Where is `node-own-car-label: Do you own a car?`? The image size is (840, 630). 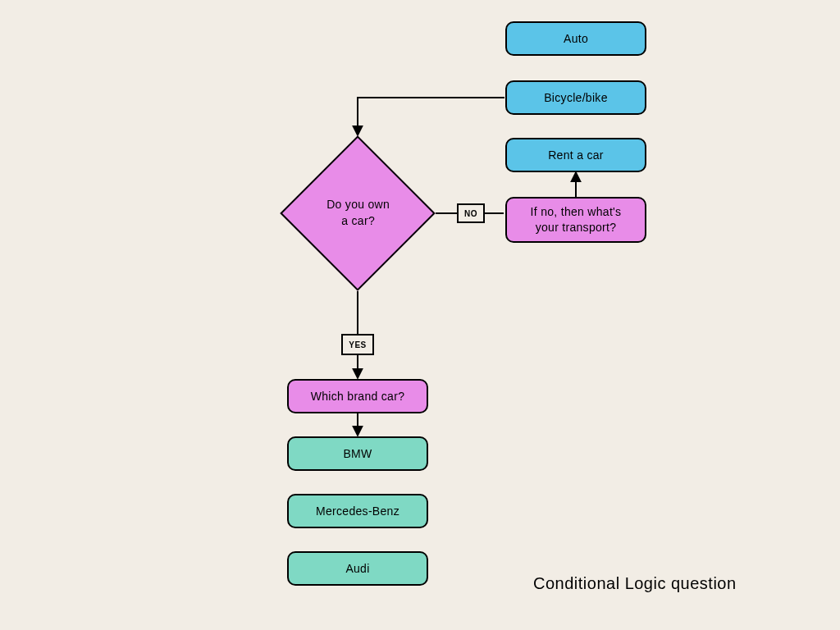 node-own-car-label: Do you own a car? is located at coordinates (358, 213).